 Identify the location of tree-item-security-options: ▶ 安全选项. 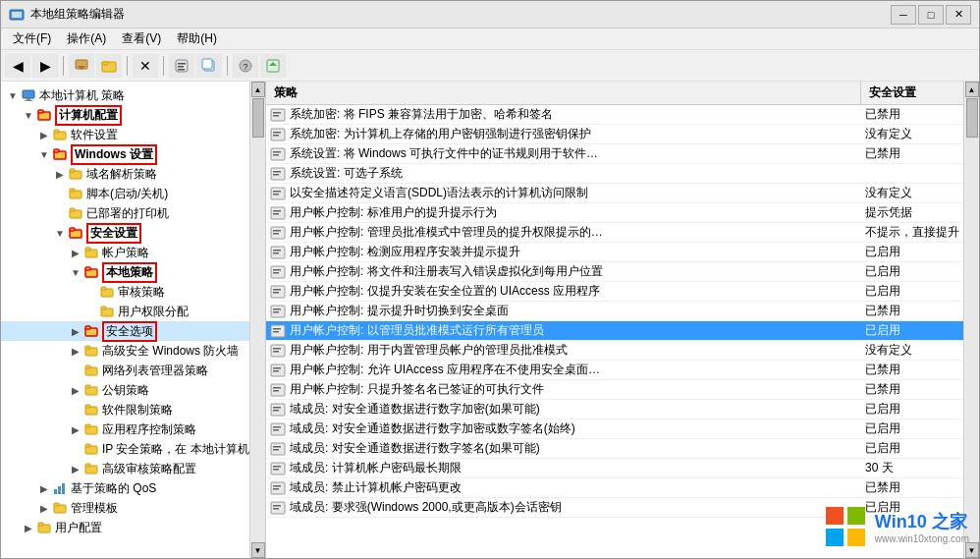
(126, 331).